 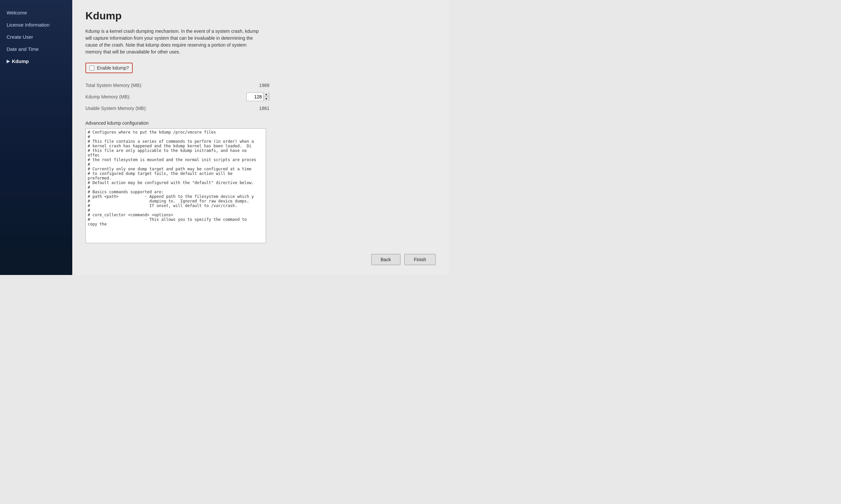 I want to click on sidebar-item-license: License Information, so click(x=36, y=25).